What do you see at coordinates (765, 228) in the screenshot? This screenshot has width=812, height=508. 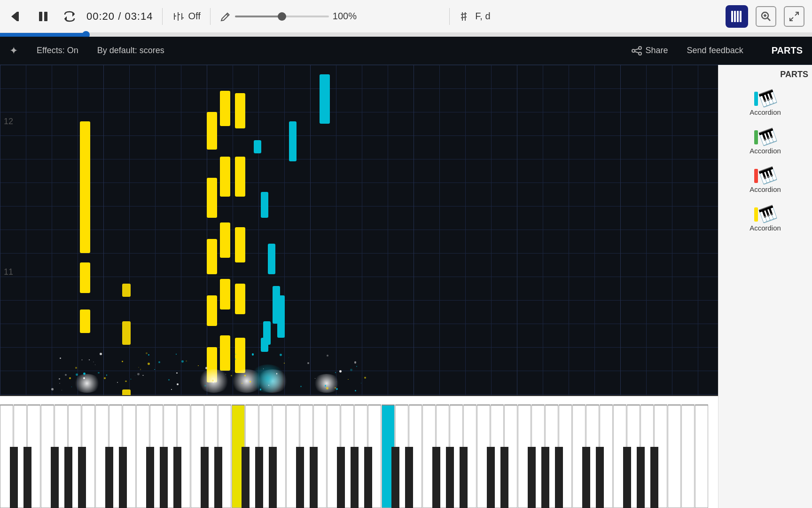 I see `part-name-4: Accordion` at bounding box center [765, 228].